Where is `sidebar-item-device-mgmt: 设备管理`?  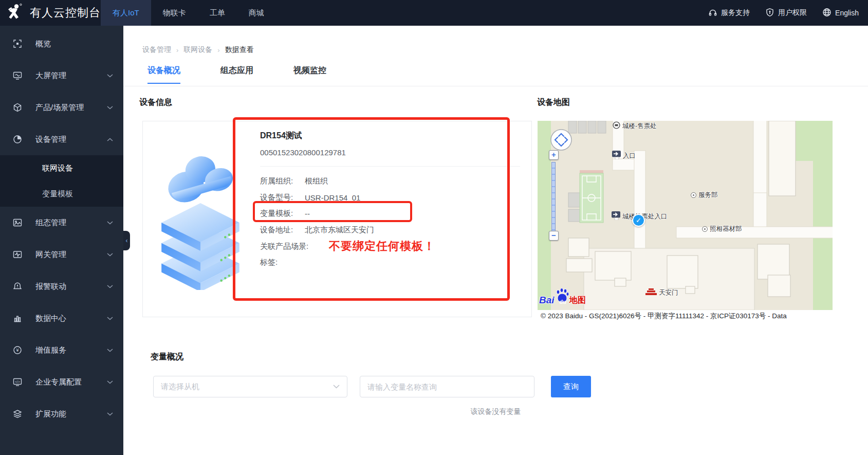 sidebar-item-device-mgmt: 设备管理 is located at coordinates (62, 139).